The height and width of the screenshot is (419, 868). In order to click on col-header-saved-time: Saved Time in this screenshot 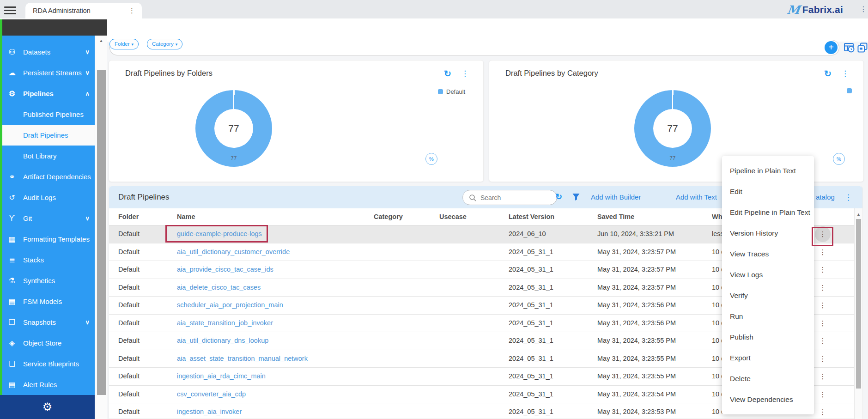, I will do `click(616, 217)`.